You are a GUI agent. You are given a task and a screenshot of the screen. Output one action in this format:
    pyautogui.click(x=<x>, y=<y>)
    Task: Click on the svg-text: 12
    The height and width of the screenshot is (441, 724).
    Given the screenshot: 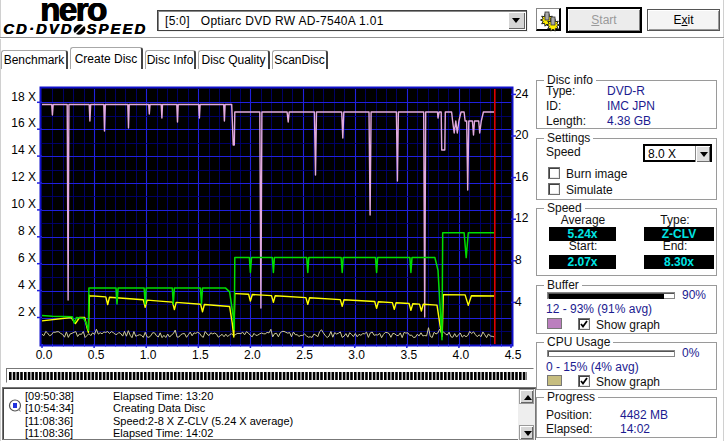 What is the action you would take?
    pyautogui.click(x=522, y=218)
    